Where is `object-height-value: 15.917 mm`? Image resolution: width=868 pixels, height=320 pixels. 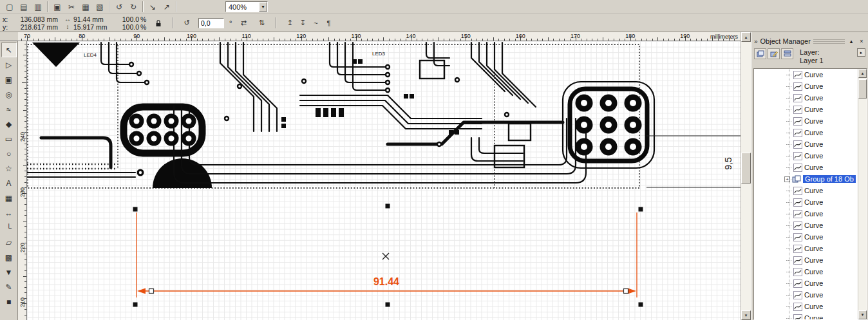 object-height-value: 15.917 mm is located at coordinates (93, 27).